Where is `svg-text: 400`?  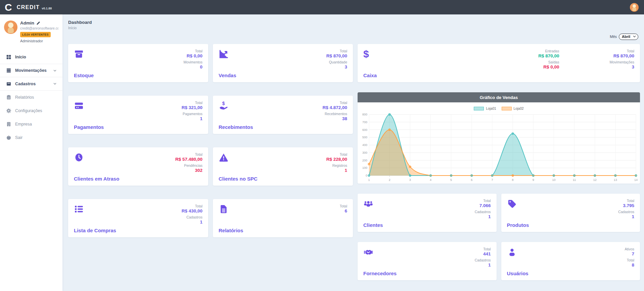 svg-text: 400 is located at coordinates (365, 145).